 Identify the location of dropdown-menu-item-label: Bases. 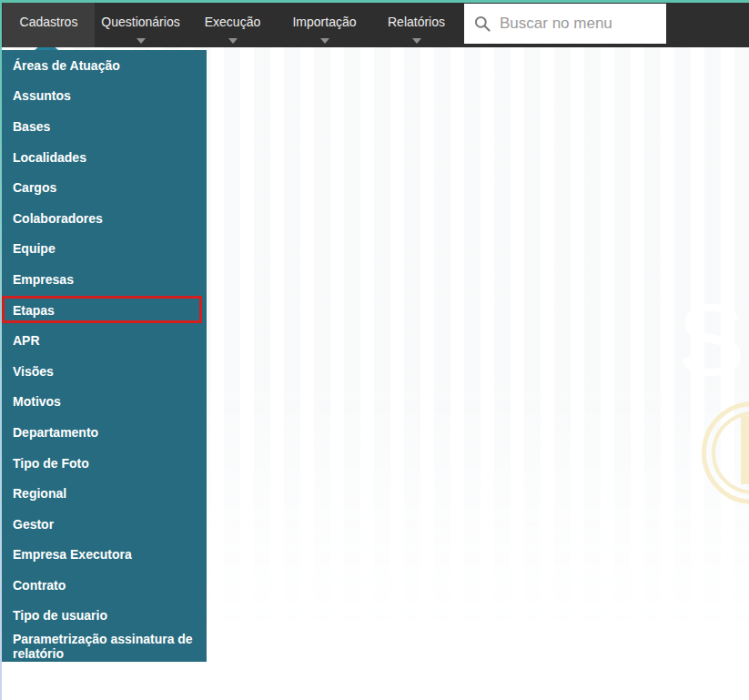
(31, 127).